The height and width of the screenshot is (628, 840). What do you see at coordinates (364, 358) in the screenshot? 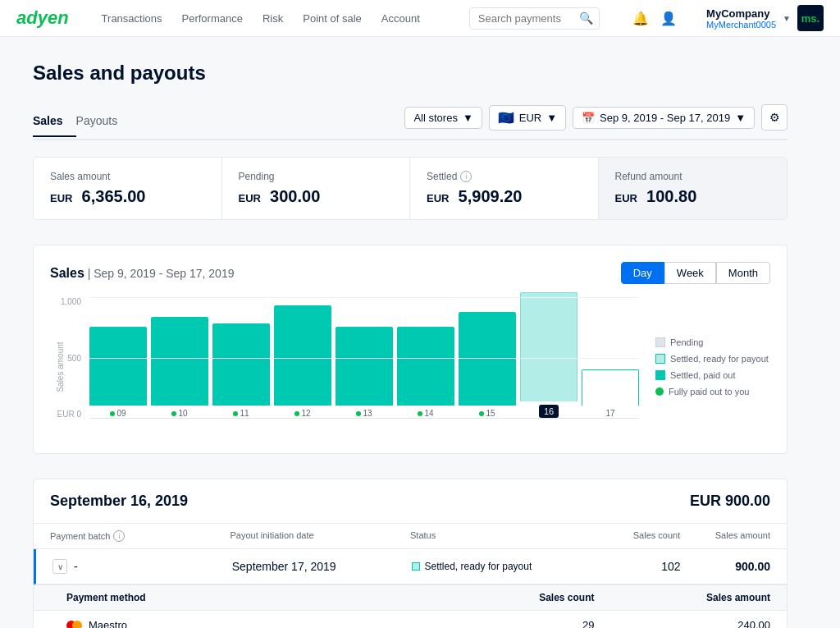
I see `grid-line-mid` at bounding box center [364, 358].